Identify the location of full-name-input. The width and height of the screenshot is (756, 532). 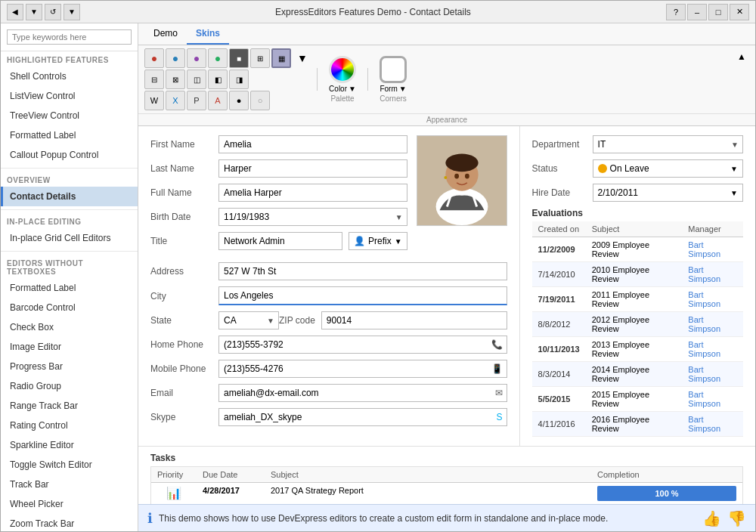
(313, 193).